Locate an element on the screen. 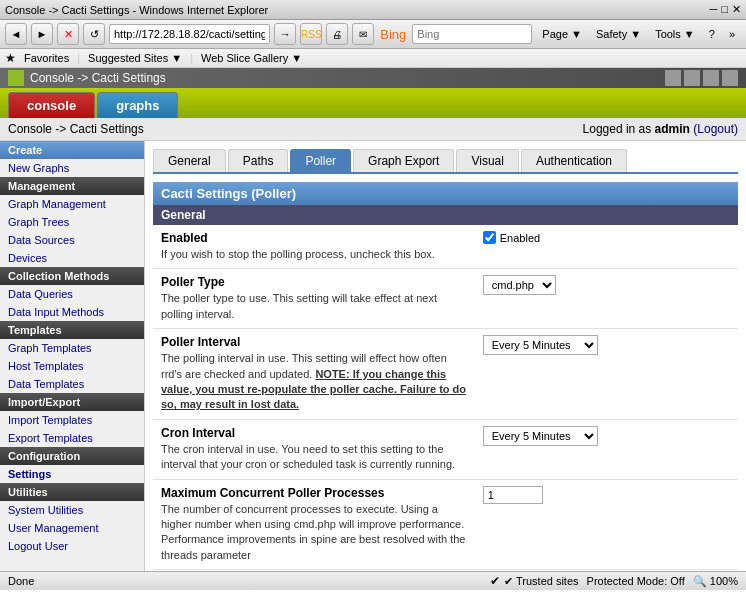  tab-visual: Visual is located at coordinates (487, 160).